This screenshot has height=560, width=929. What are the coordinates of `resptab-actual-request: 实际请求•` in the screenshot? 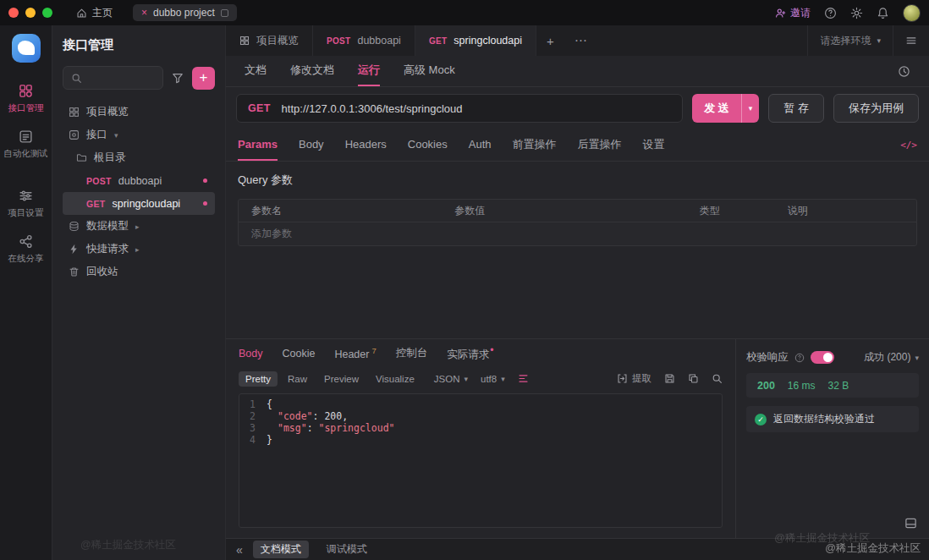 It's located at (470, 354).